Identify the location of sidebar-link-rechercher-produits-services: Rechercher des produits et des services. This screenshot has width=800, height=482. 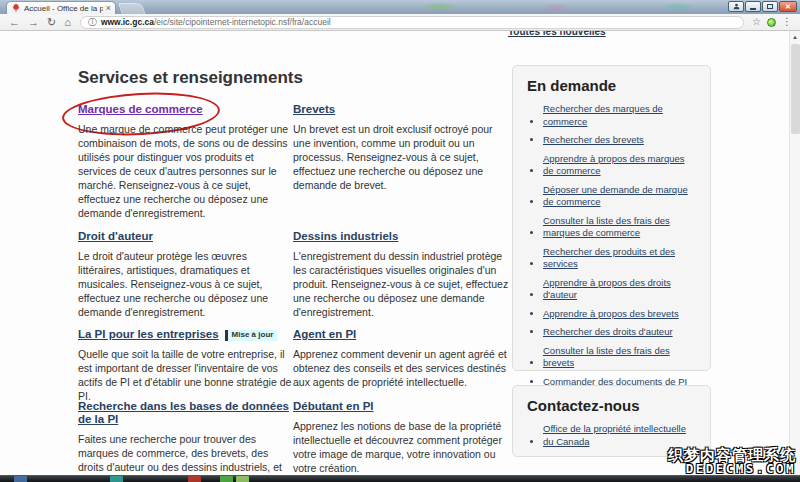
(619, 258).